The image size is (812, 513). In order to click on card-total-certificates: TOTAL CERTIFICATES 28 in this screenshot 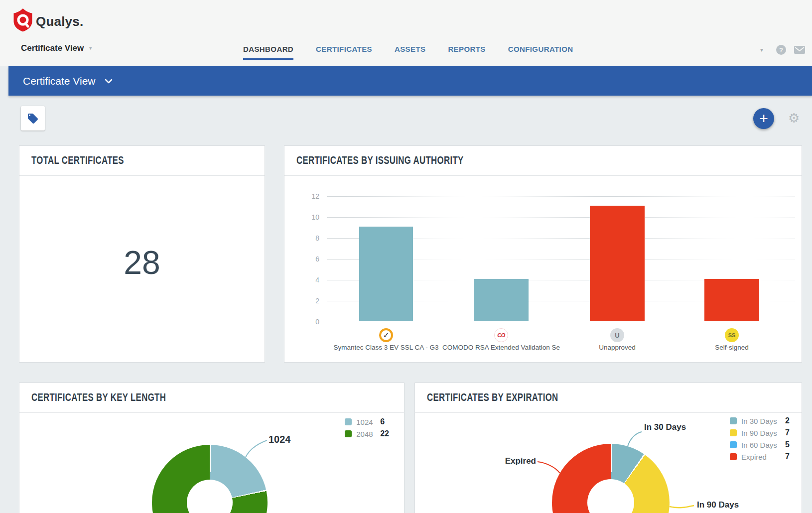, I will do `click(142, 254)`.